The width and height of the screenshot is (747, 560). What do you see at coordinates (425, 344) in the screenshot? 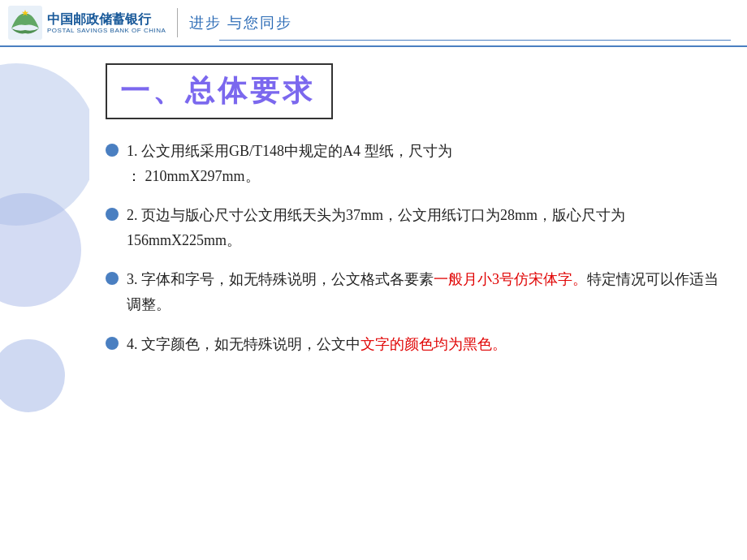
I see `item-text: 4. 文字颜色，如无特殊说明，公文中文字的颜色均为黑色。` at bounding box center [425, 344].